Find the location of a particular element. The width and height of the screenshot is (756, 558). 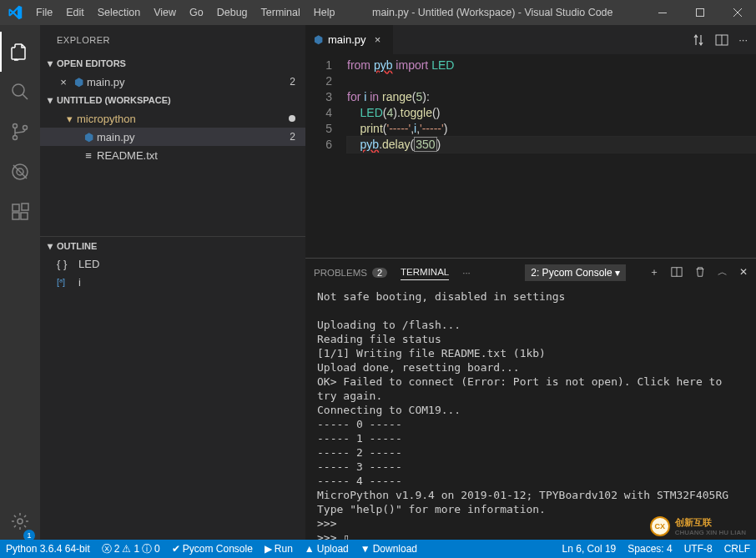

menu-debug: Debug is located at coordinates (232, 13).